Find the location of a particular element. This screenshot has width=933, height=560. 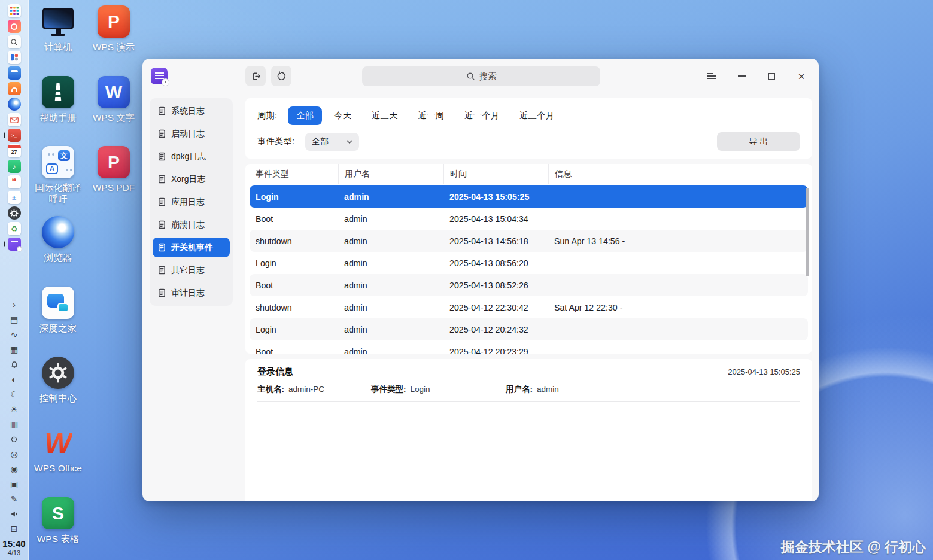

period-all: 全部 is located at coordinates (305, 116).